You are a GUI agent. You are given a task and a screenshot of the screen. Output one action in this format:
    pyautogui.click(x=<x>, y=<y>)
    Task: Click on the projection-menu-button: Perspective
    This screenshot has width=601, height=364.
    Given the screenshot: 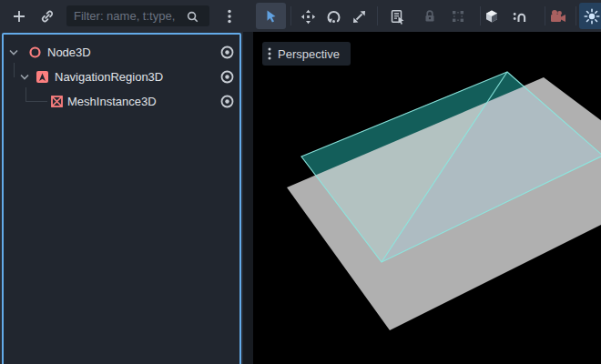 What is the action you would take?
    pyautogui.click(x=306, y=54)
    